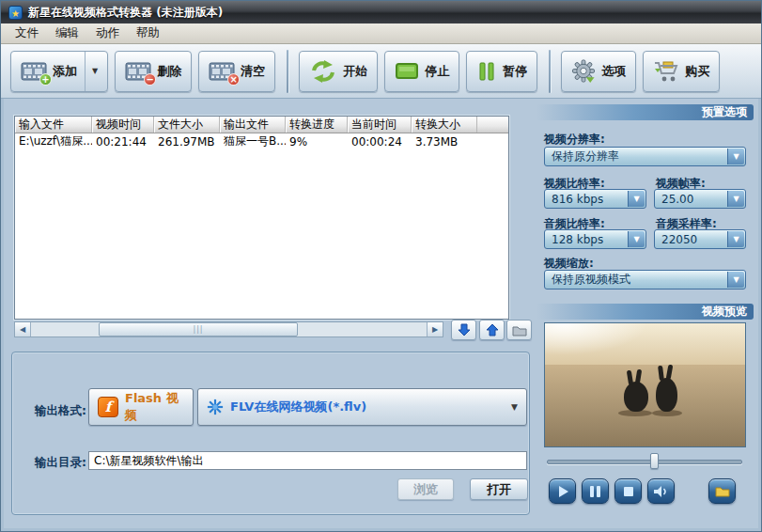 The image size is (762, 532). Describe the element at coordinates (722, 491) in the screenshot. I see `open-media-file-button` at that location.